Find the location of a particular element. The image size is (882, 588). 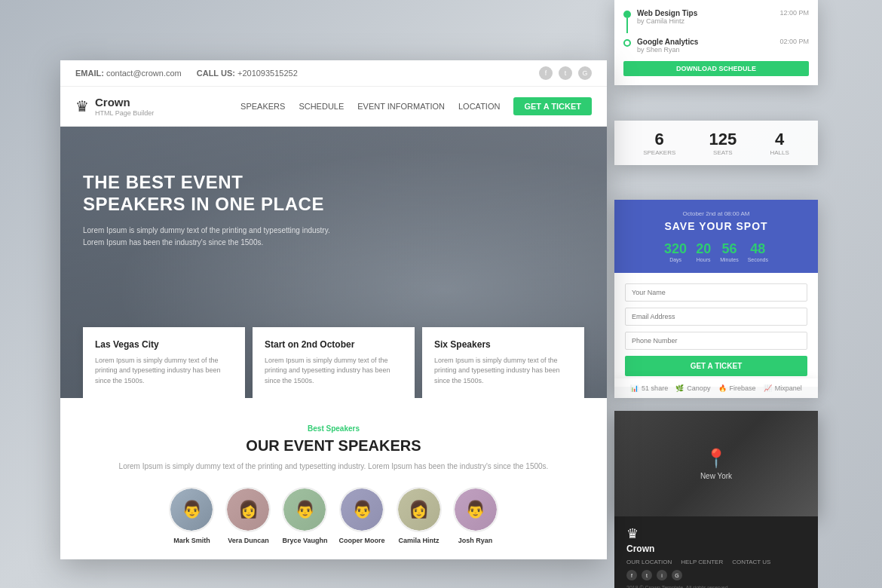

reg-form: GET A TICKET is located at coordinates (716, 330).